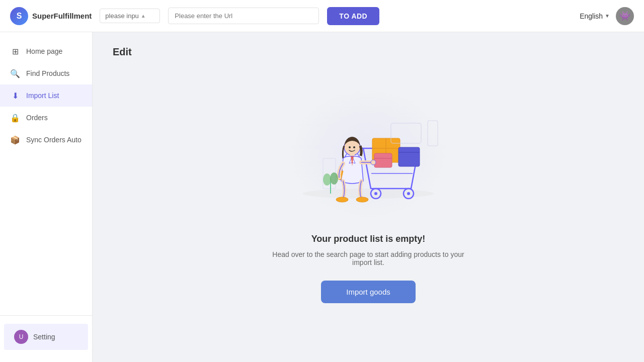  I want to click on url-dropdown: please inpu ▲, so click(130, 16).